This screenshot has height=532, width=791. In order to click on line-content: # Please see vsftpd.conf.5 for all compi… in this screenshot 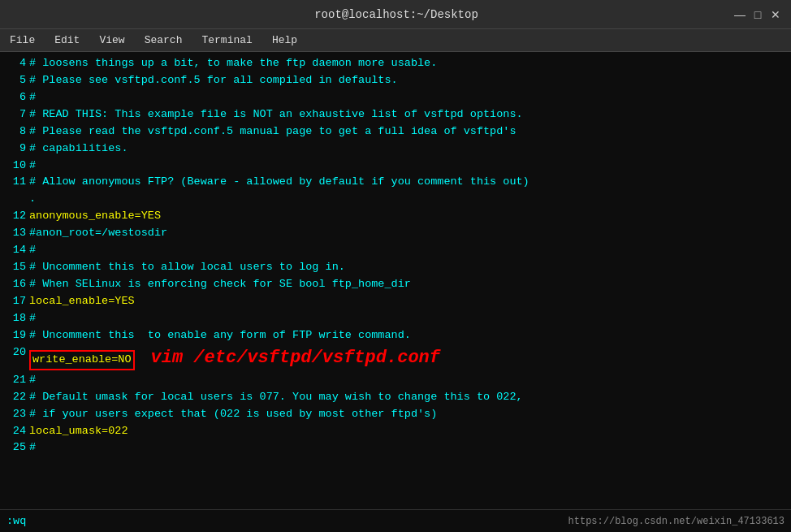, I will do `click(214, 81)`.